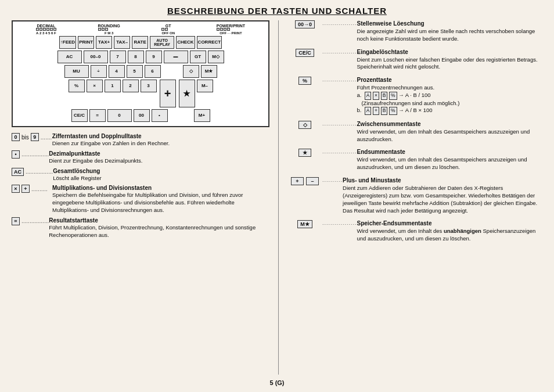 This screenshot has width=554, height=392. I want to click on prozent-key: %, so click(305, 81).